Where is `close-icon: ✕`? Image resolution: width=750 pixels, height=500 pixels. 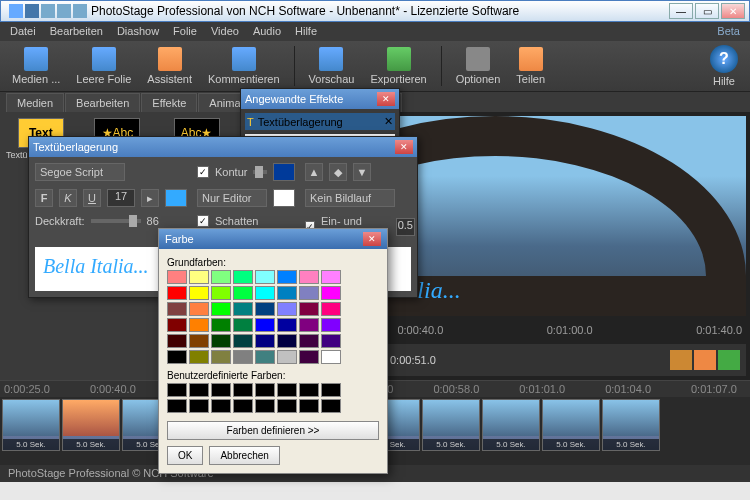
close-icon: ✕ is located at coordinates (404, 147).